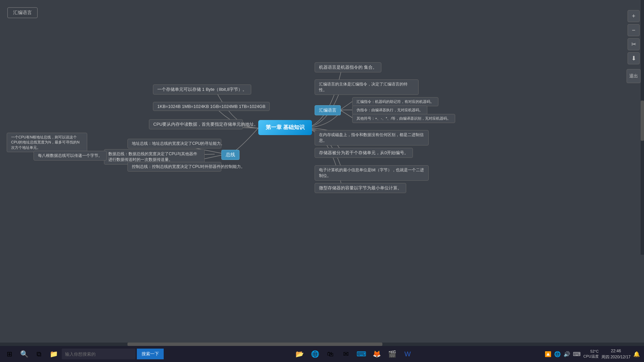 The image size is (644, 362). Describe the element at coordinates (392, 354) in the screenshot. I see `taskbar-app-media: 🎬` at that location.